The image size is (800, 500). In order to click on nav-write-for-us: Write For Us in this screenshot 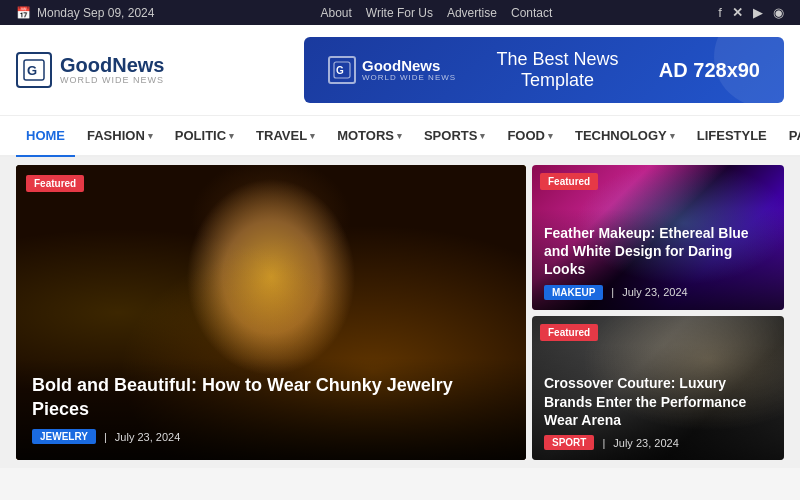, I will do `click(400, 13)`.